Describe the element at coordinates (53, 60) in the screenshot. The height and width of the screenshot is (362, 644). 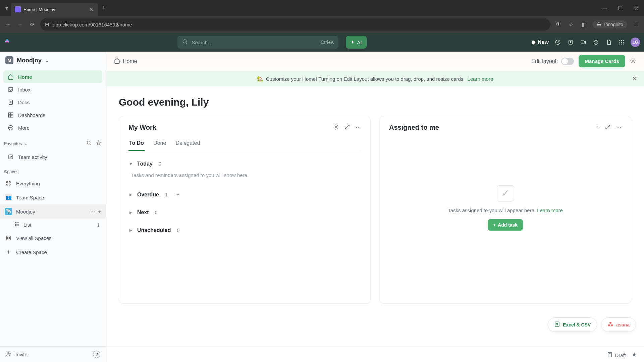
I see `workspace-switcher: M Moodjoy ⌄` at that location.